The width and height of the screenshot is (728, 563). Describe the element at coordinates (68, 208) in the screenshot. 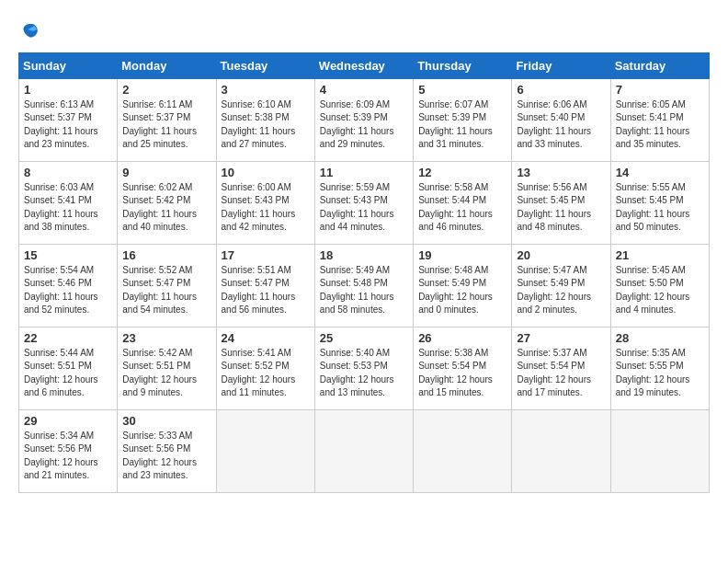

I see `day-info: Sunrise: 6:03 AMSunset: 5:41 PMDaylight:…` at that location.